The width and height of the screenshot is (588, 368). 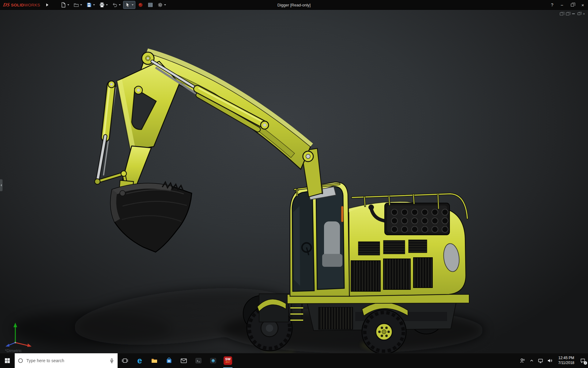 I want to click on quick-toolbar, so click(x=113, y=5).